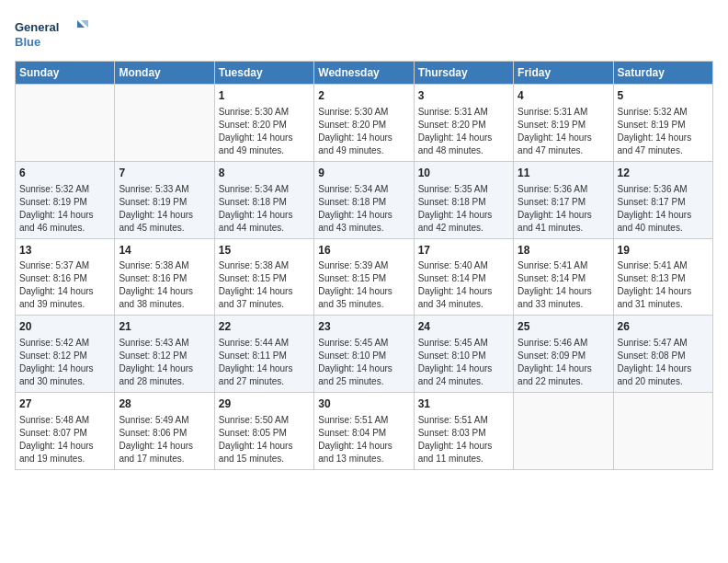  What do you see at coordinates (663, 74) in the screenshot?
I see `col-header-saturday: Saturday` at bounding box center [663, 74].